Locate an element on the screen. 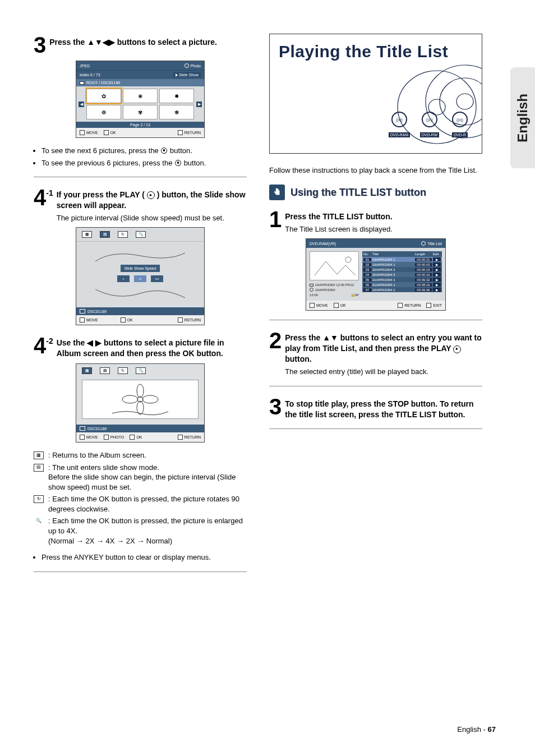  slideshow-tab-icon-2: ▤ is located at coordinates (105, 371).